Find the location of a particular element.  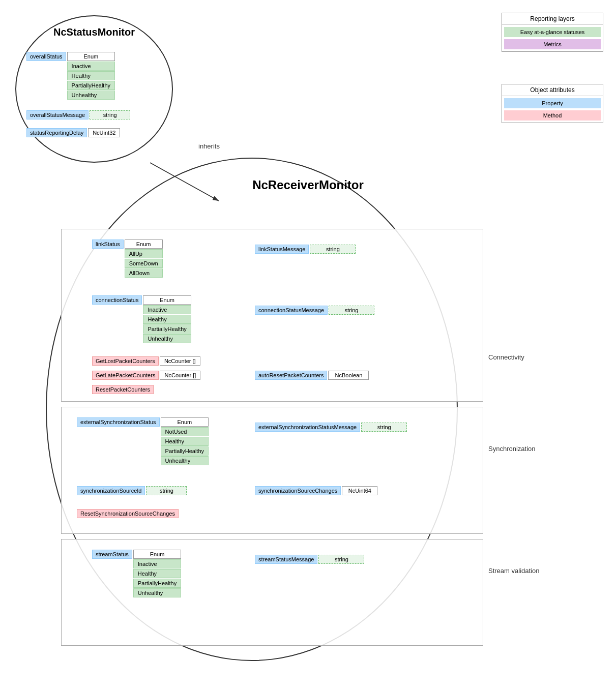

sync-source-changes-badge: synchronizationSourceChanges is located at coordinates (298, 491).